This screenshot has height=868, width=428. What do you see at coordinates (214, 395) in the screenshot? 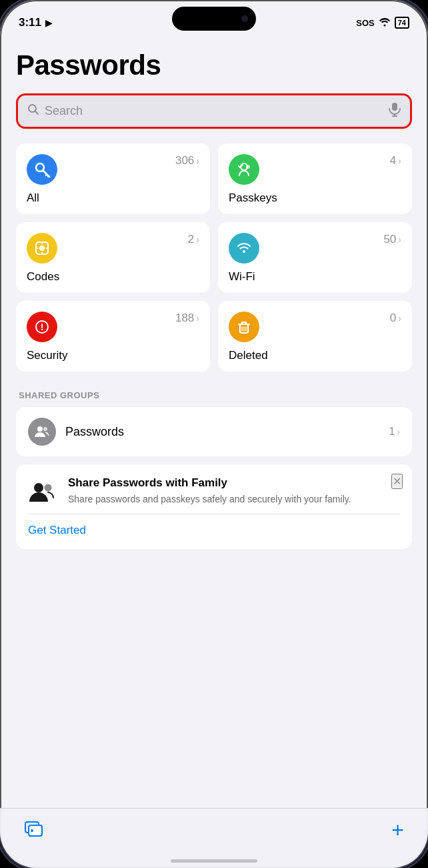
I see `shared-groups-label: SHARED GROUPS` at bounding box center [214, 395].